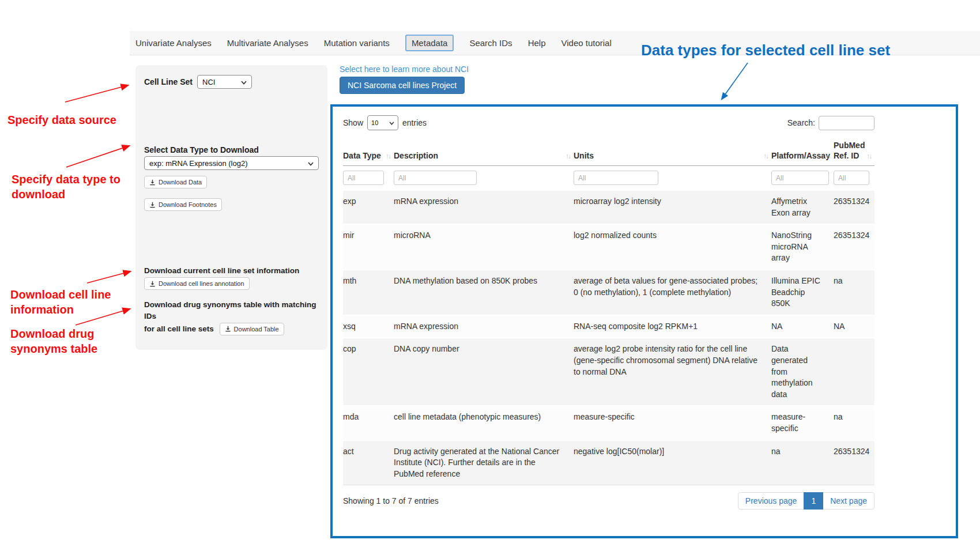  Describe the element at coordinates (484, 423) in the screenshot. I see `cell-description: cell line metadata (phenotypic measures)` at that location.